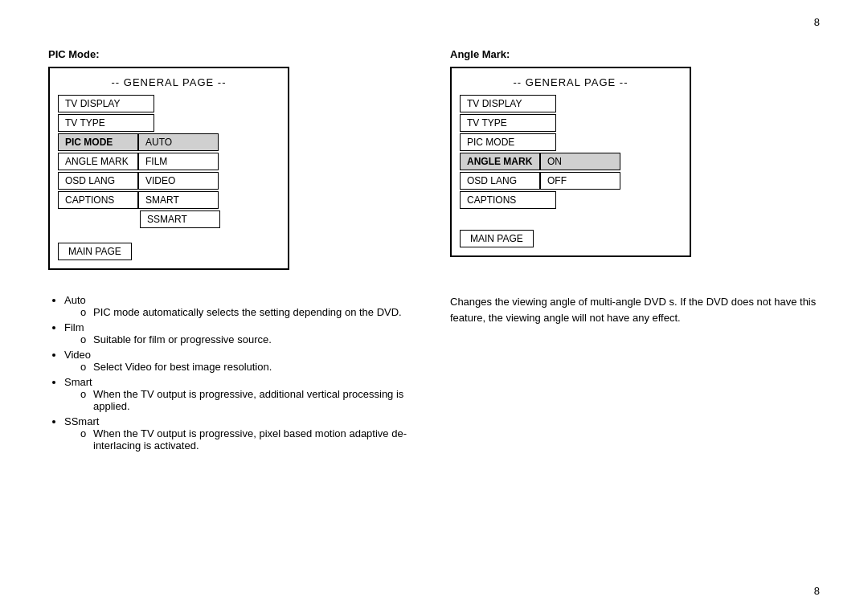 Image resolution: width=868 pixels, height=613 pixels. I want to click on pic-mode-value: AUTO, so click(178, 142).